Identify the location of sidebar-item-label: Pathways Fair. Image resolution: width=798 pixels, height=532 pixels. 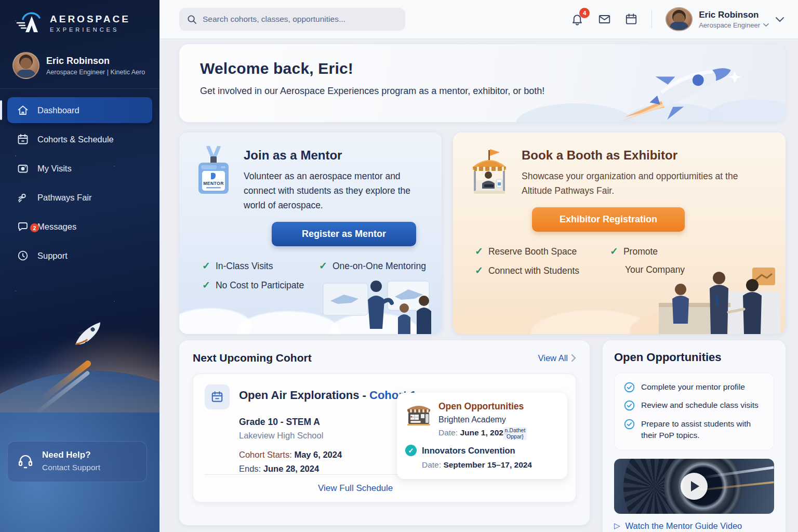
(64, 197).